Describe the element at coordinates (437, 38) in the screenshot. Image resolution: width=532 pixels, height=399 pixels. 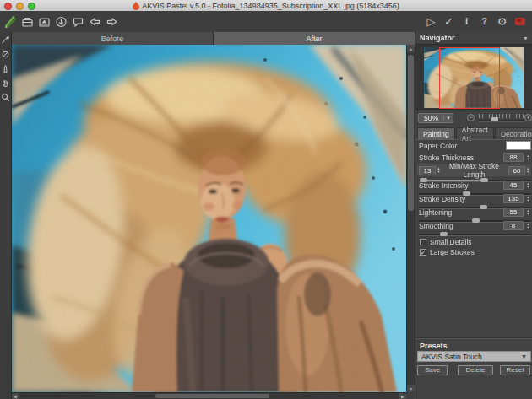
I see `navigator-title: Navigator` at that location.